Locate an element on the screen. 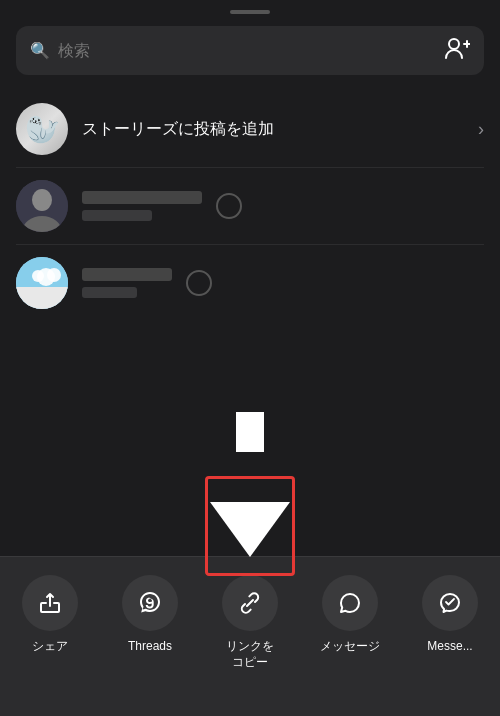 The height and width of the screenshot is (716, 500). message-label: メッセージ is located at coordinates (350, 647).